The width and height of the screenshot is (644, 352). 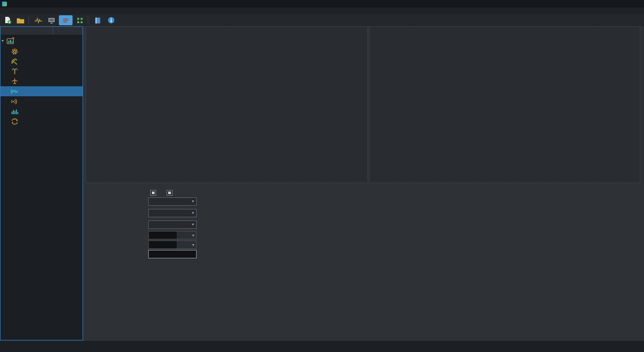 What do you see at coordinates (80, 21) in the screenshot?
I see `grid-dots-icon` at bounding box center [80, 21].